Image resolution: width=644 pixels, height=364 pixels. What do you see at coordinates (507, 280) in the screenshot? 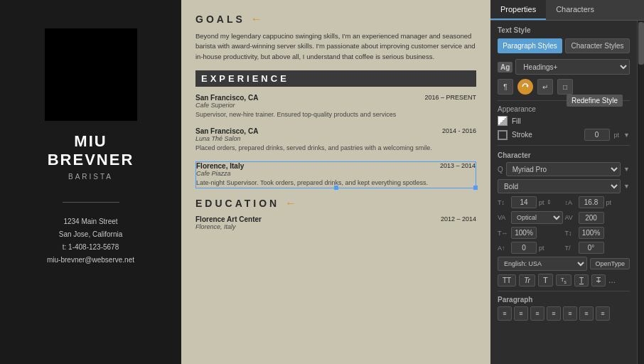
I see `typo-tt-btn: TT` at bounding box center [507, 280].